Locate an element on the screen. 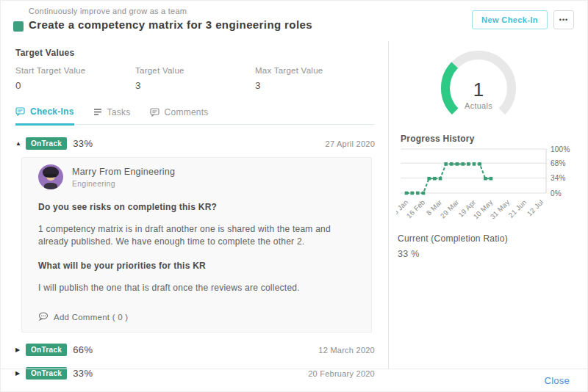 The height and width of the screenshot is (392, 588). answer-text: I will publish the one that is draft onc… is located at coordinates (197, 288).